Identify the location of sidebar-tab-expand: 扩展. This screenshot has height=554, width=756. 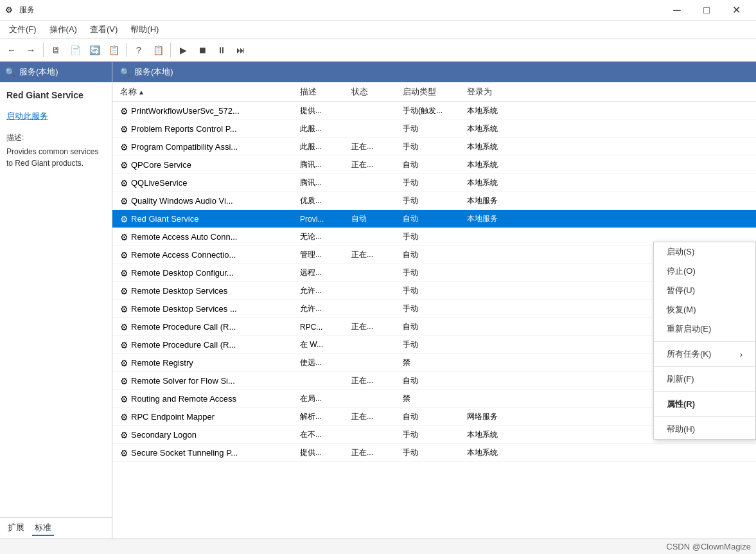
(16, 528).